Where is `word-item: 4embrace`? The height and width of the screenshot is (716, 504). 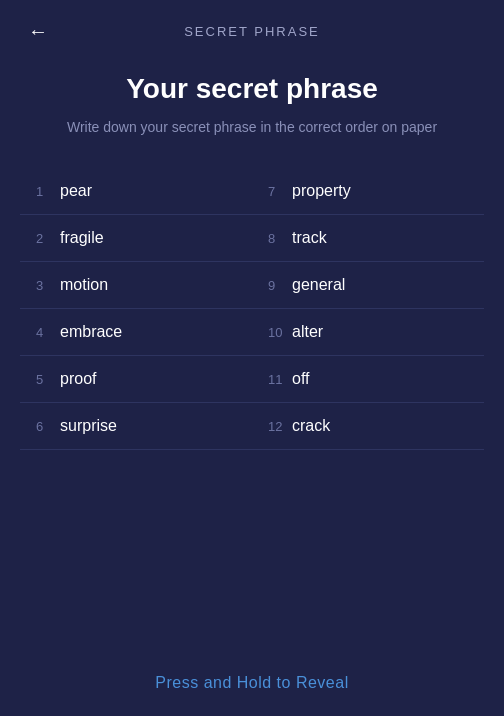 word-item: 4embrace is located at coordinates (136, 332).